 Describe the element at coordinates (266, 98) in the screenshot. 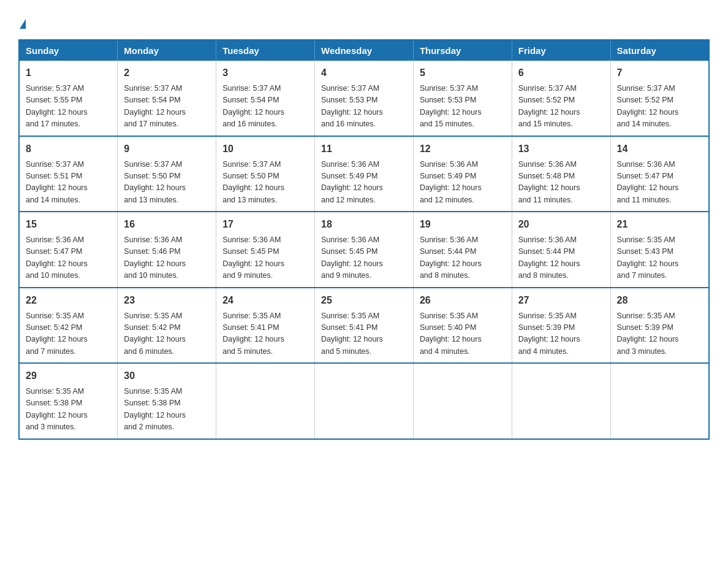

I see `calendar-cell: 3Sunrise: 5:37 AMSunset: 5:54 PMDaylight…` at that location.